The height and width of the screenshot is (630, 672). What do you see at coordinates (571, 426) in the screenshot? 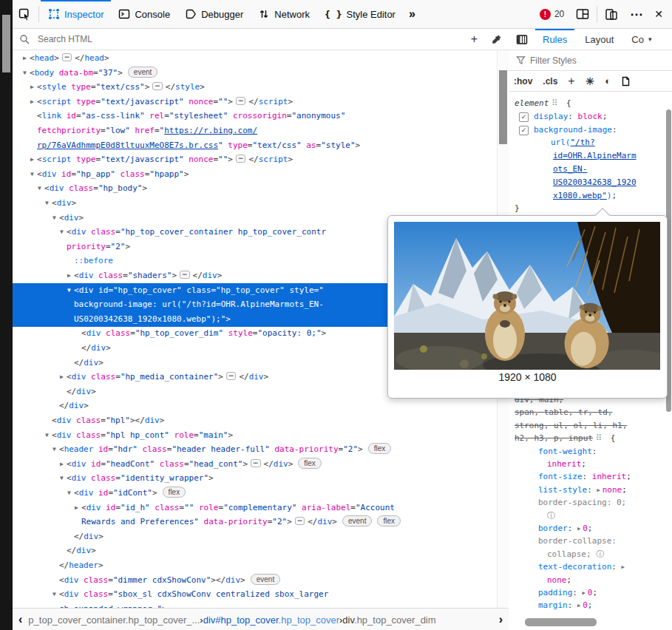
I see `css-rule-line: strong, ul, ol, li, h1,` at bounding box center [571, 426].